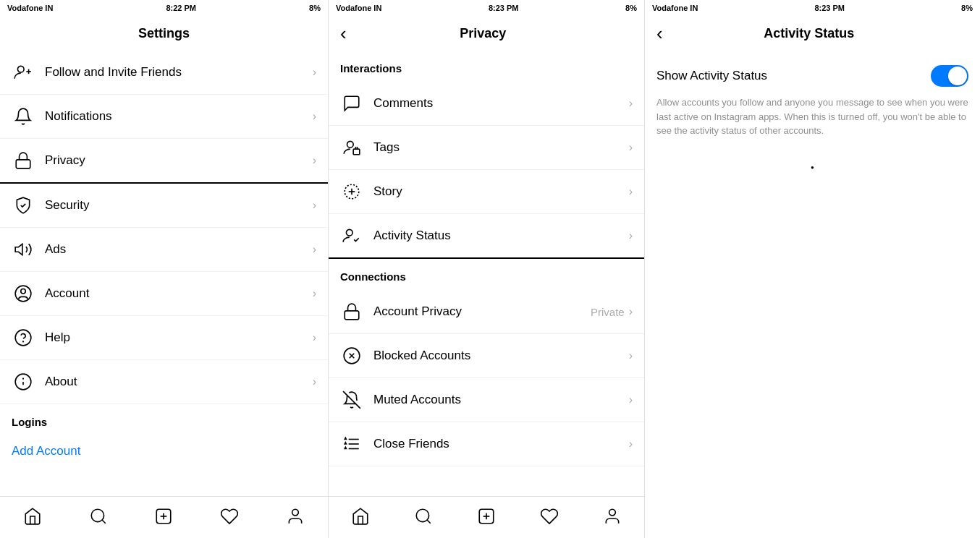 The image size is (980, 538). I want to click on time-mid: 8:23 PM, so click(504, 8).